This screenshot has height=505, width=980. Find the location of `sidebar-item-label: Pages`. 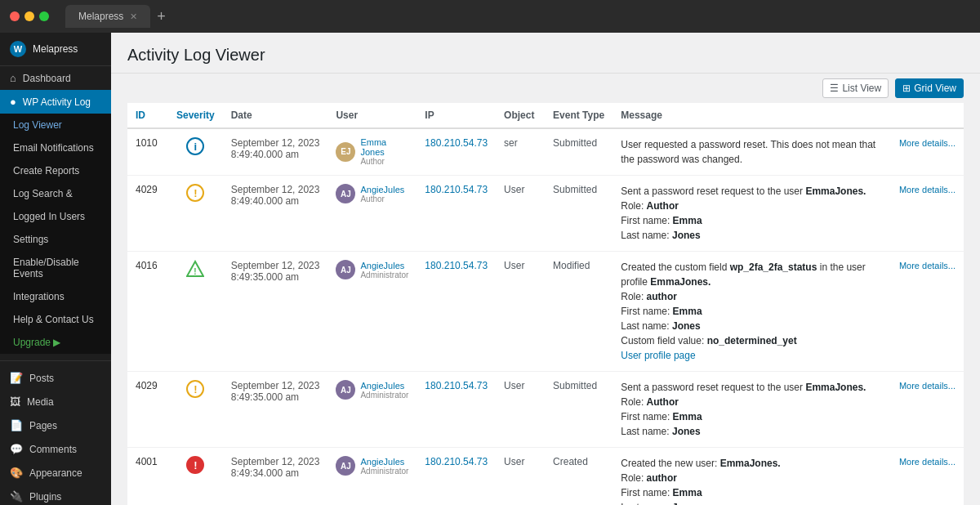

sidebar-item-label: Pages is located at coordinates (43, 426).